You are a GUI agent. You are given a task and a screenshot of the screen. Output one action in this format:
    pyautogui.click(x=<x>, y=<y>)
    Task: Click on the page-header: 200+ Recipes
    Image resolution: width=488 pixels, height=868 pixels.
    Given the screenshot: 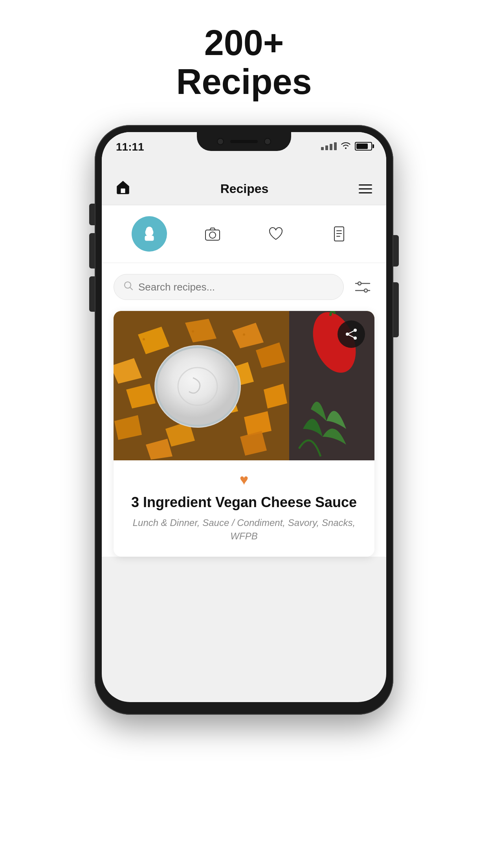 What is the action you would take?
    pyautogui.click(x=244, y=59)
    